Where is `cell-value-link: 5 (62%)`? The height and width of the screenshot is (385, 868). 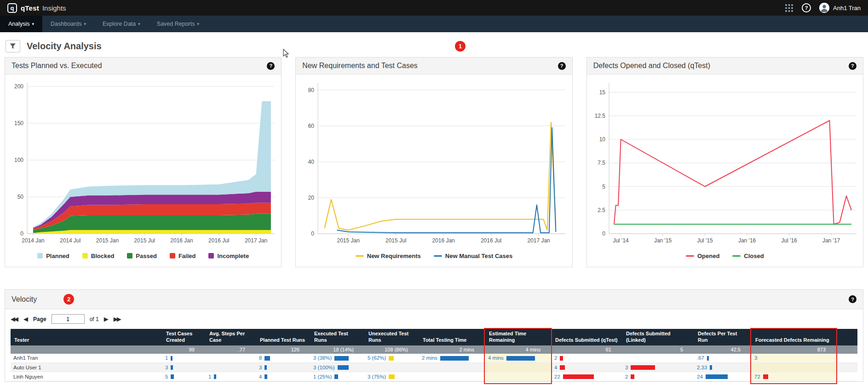 cell-value-link: 5 (62%) is located at coordinates (377, 358).